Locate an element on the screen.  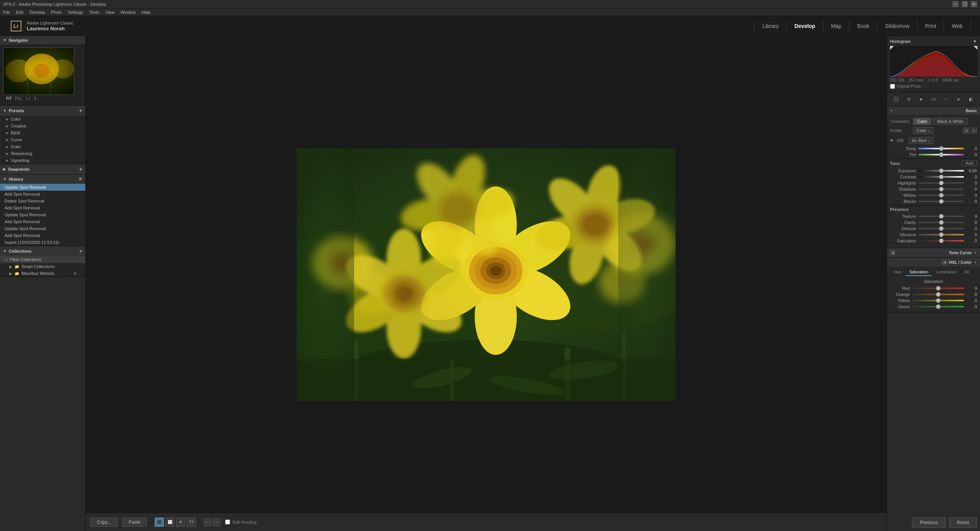
before-after-icon: ◐ is located at coordinates (971, 99).